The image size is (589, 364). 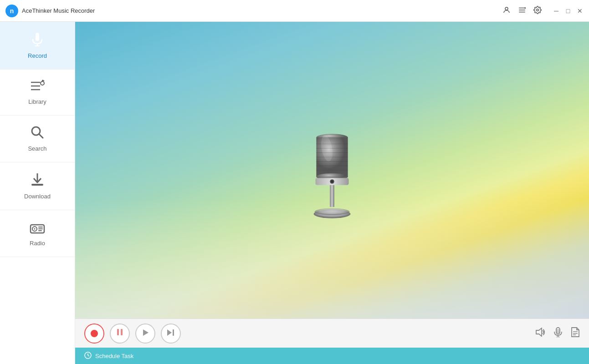 What do you see at coordinates (37, 148) in the screenshot?
I see `sidebar-search-label: Search` at bounding box center [37, 148].